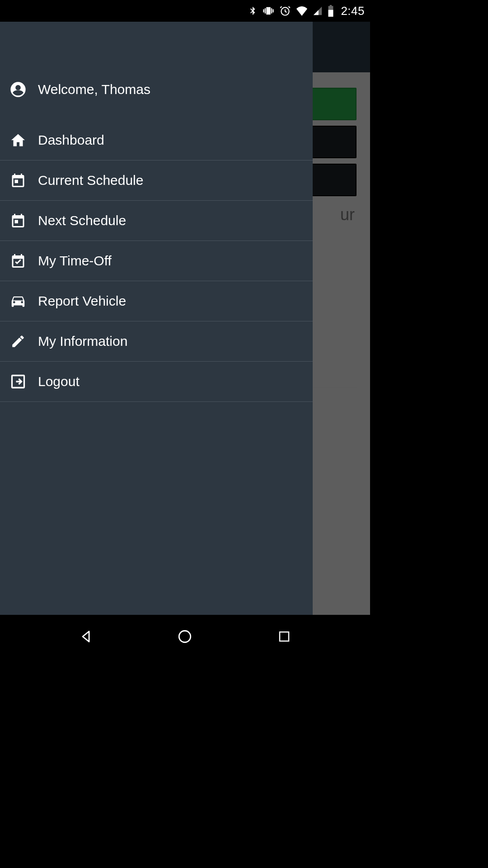  What do you see at coordinates (185, 637) in the screenshot?
I see `system-navigation-bar` at bounding box center [185, 637].